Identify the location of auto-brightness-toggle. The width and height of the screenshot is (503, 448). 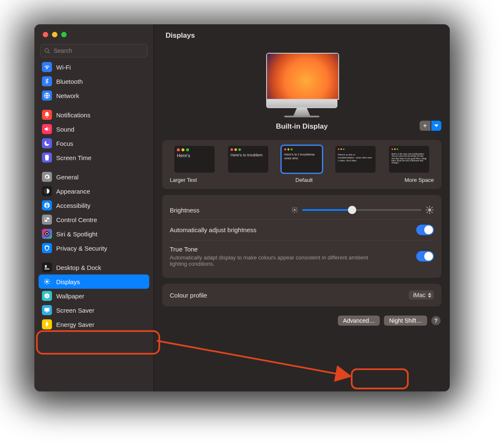
(425, 230).